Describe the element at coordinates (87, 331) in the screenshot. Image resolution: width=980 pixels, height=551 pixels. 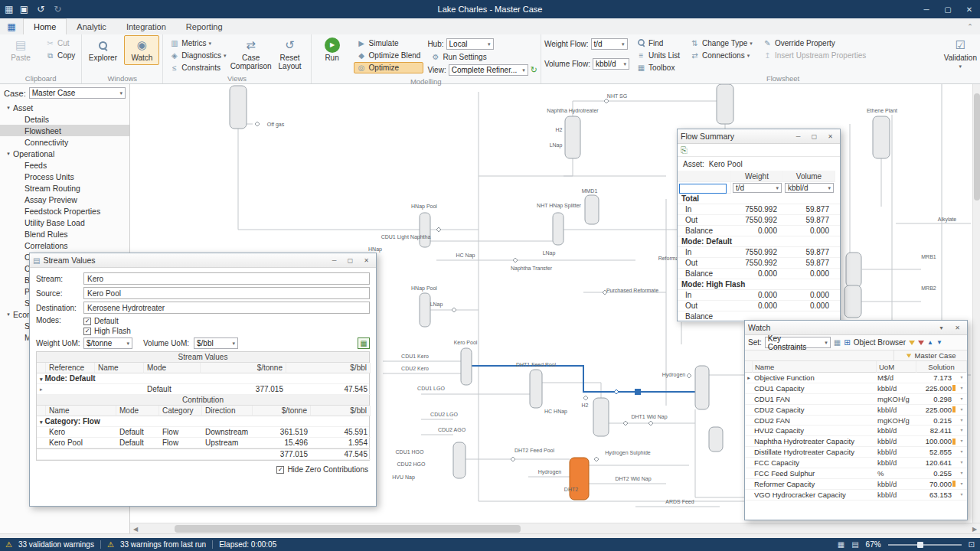
I see `checkbox-checked-icon: ✓` at that location.